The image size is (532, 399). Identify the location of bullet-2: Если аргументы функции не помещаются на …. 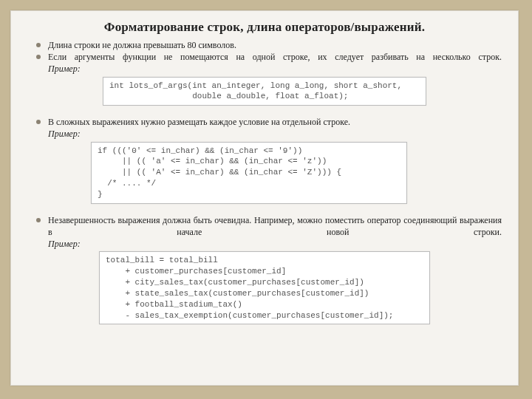
(265, 57).